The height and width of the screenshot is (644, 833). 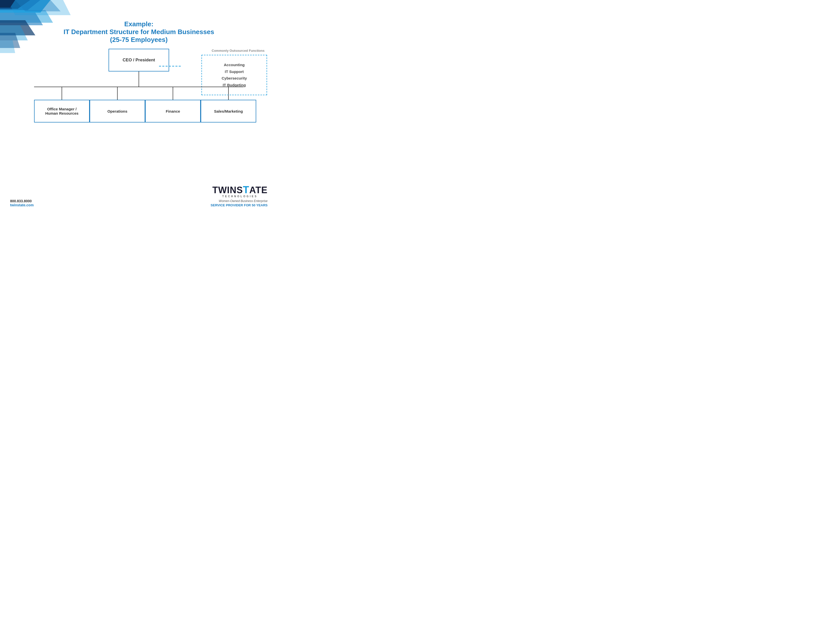 I want to click on footer-service: SERVICE PROVIDER FOR 50 YEARS, so click(x=239, y=205).